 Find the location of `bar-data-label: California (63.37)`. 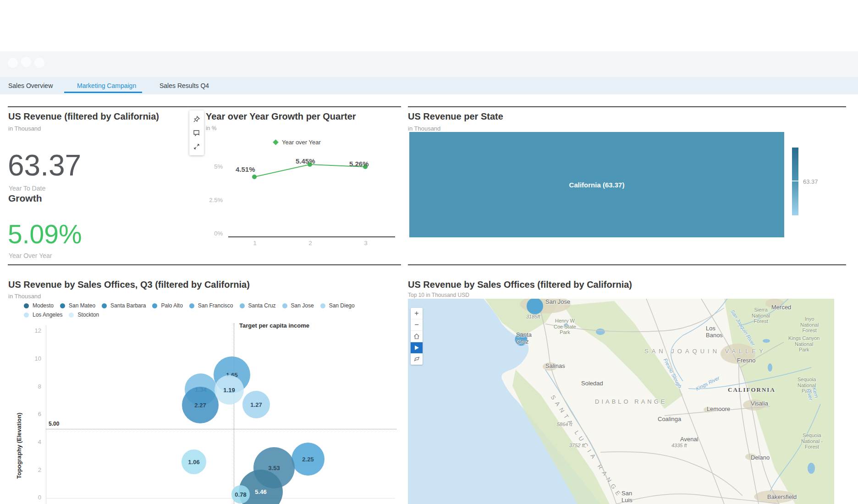

bar-data-label: California (63.37) is located at coordinates (597, 185).